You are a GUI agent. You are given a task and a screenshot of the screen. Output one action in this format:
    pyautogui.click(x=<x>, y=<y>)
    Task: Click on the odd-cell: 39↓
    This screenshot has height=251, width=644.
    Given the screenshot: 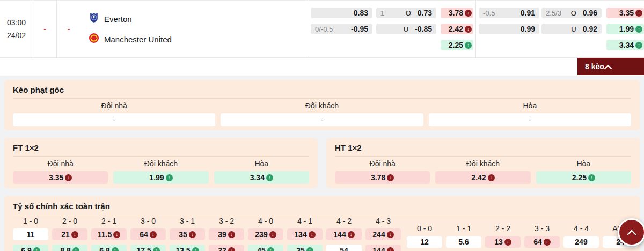 What is the action you would take?
    pyautogui.click(x=226, y=234)
    